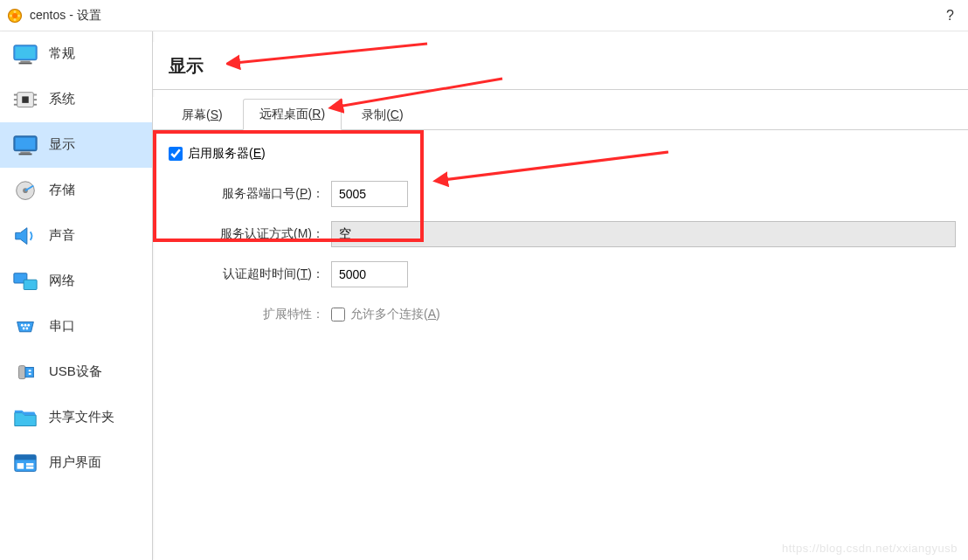  I want to click on sidebar-item-label: 声音, so click(62, 236).